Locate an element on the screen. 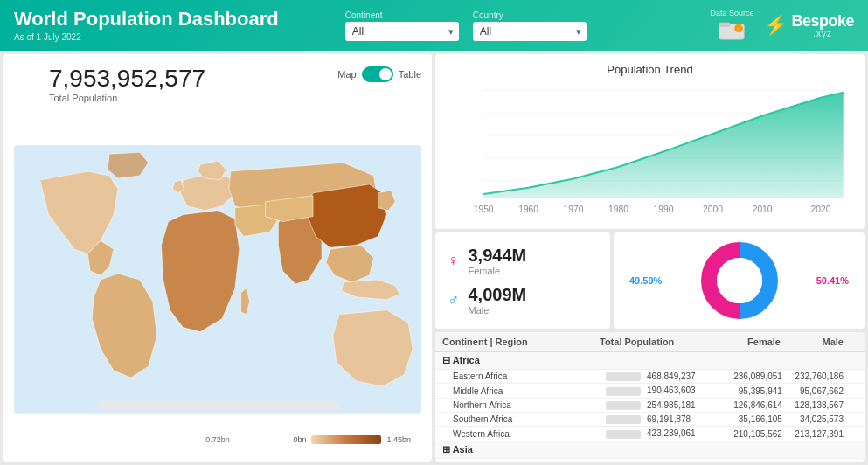  col-header-male: Male is located at coordinates (812, 342).